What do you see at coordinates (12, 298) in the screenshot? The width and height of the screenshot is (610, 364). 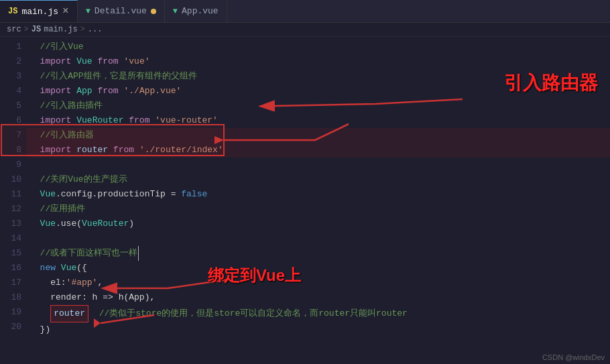 I see `ln-18: 18` at bounding box center [12, 298].